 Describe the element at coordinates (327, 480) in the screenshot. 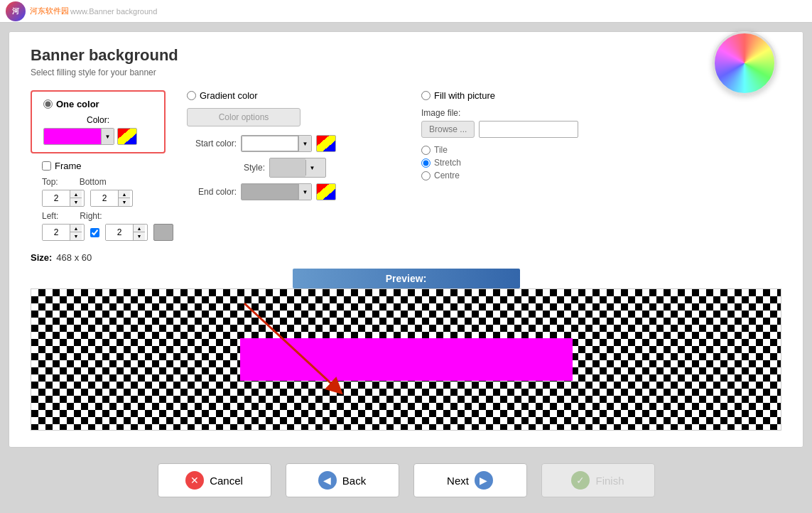

I see `back-icon: ◀` at that location.